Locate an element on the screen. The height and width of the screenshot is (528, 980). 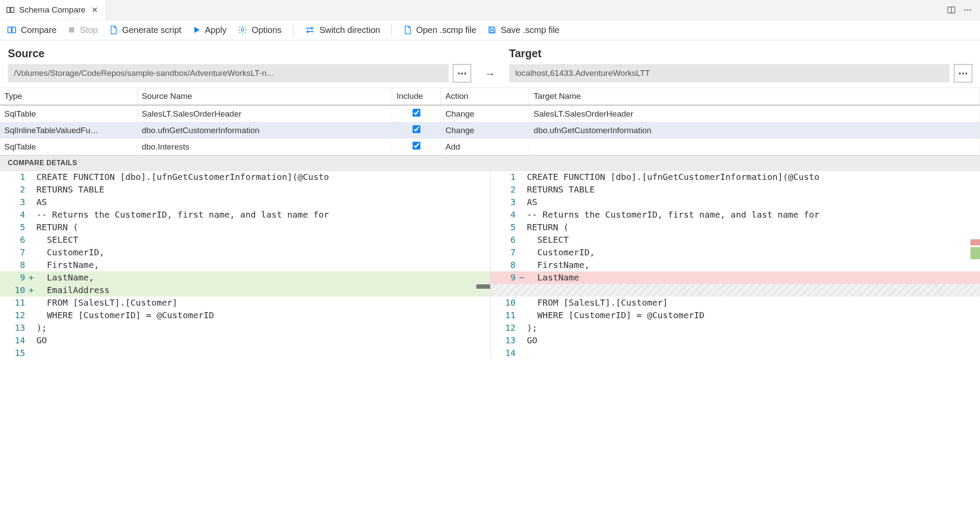
save-label: Save .scmp file is located at coordinates (530, 30).